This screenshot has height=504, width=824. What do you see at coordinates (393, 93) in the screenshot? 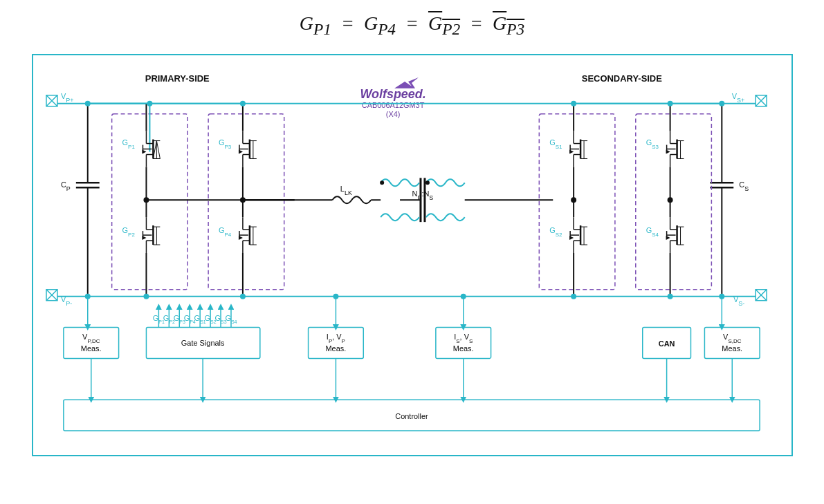
I see `svg-text: Wolfspeed.` at bounding box center [393, 93].